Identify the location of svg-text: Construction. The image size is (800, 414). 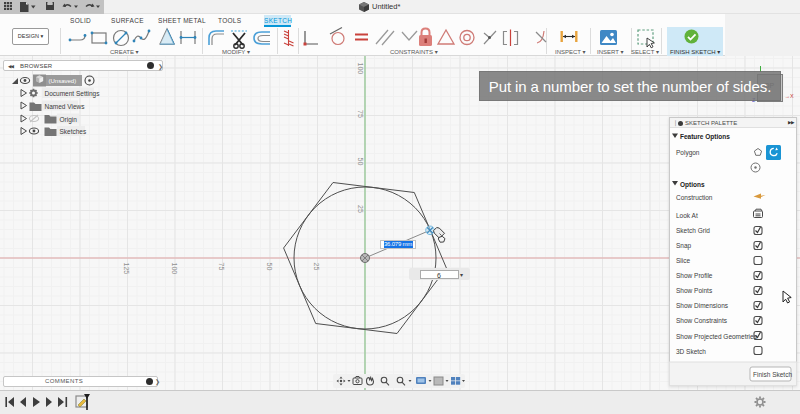
(694, 198).